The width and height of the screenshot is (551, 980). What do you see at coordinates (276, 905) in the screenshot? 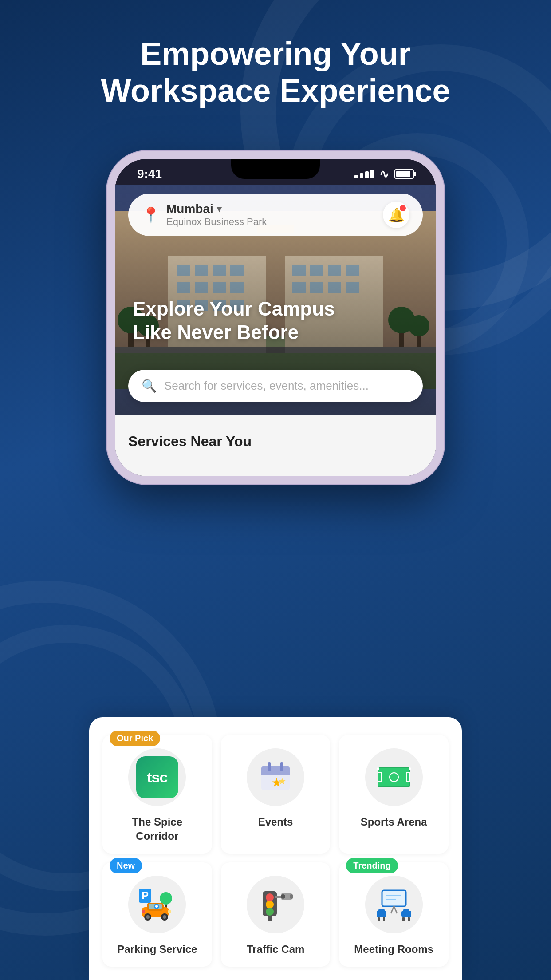
I see `traffic-icon` at bounding box center [276, 905].